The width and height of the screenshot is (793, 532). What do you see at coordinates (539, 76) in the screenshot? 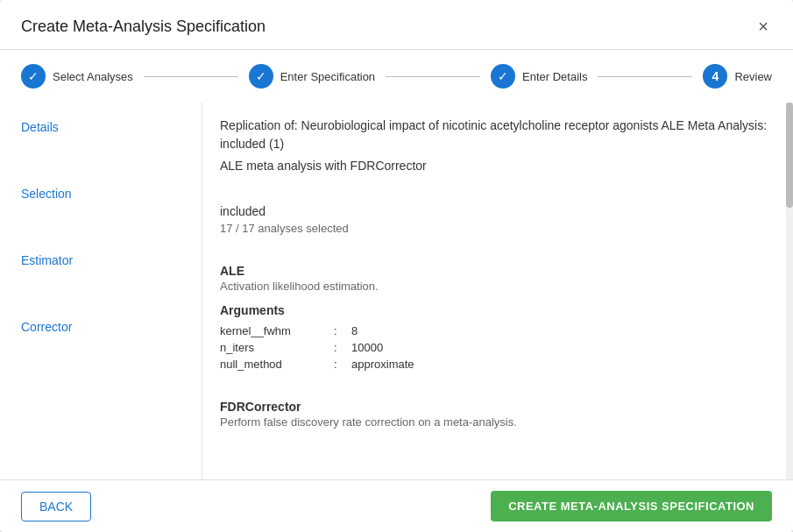
I see `step-enter-details: ✓ Enter Details` at bounding box center [539, 76].